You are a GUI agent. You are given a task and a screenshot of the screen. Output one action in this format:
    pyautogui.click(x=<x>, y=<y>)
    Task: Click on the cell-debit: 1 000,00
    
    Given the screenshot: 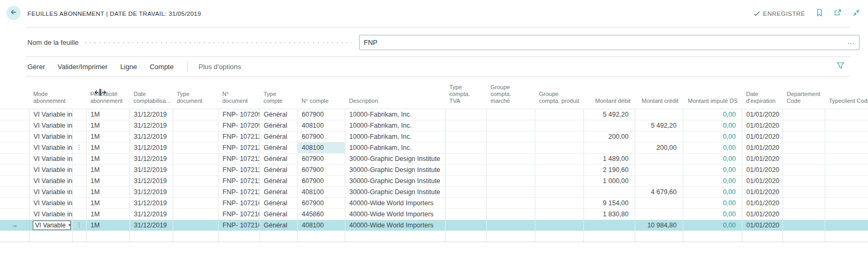 What is the action you would take?
    pyautogui.click(x=609, y=180)
    